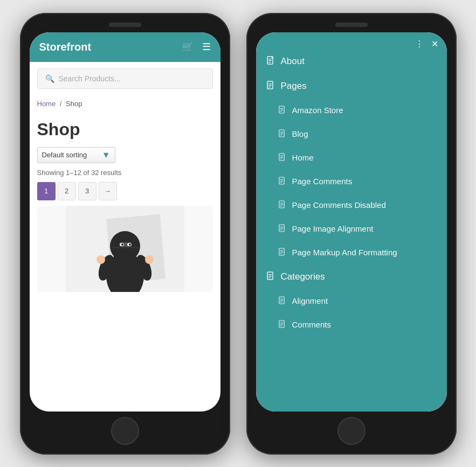 This screenshot has height=467, width=476. What do you see at coordinates (125, 129) in the screenshot?
I see `shop-title: Shop` at bounding box center [125, 129].